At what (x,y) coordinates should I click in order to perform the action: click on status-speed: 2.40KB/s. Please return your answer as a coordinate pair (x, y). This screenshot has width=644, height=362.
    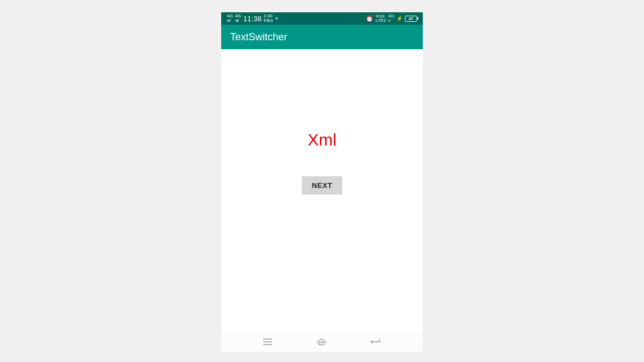
    Looking at the image, I should click on (269, 18).